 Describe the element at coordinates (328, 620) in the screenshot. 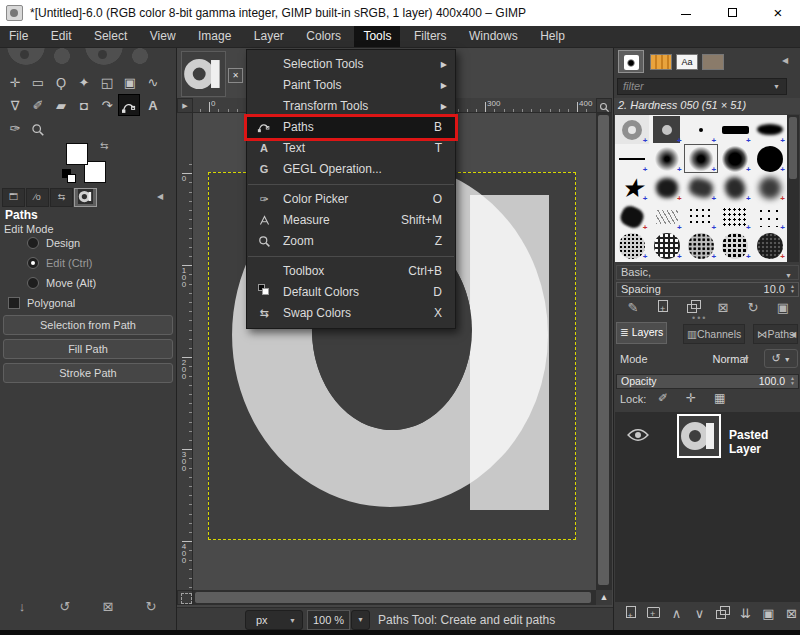

I see `zoom-level-field: 100 %` at that location.